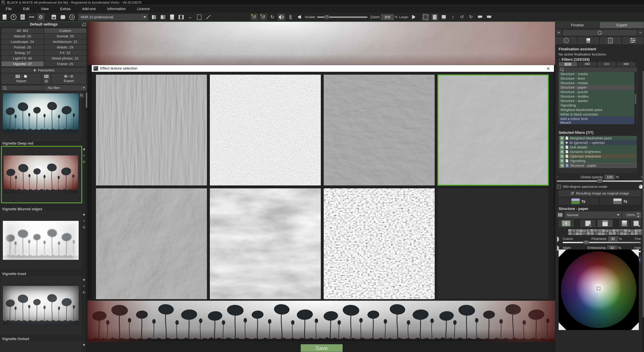 This screenshot has height=352, width=644. I want to click on menu-extras: Extras, so click(66, 9).